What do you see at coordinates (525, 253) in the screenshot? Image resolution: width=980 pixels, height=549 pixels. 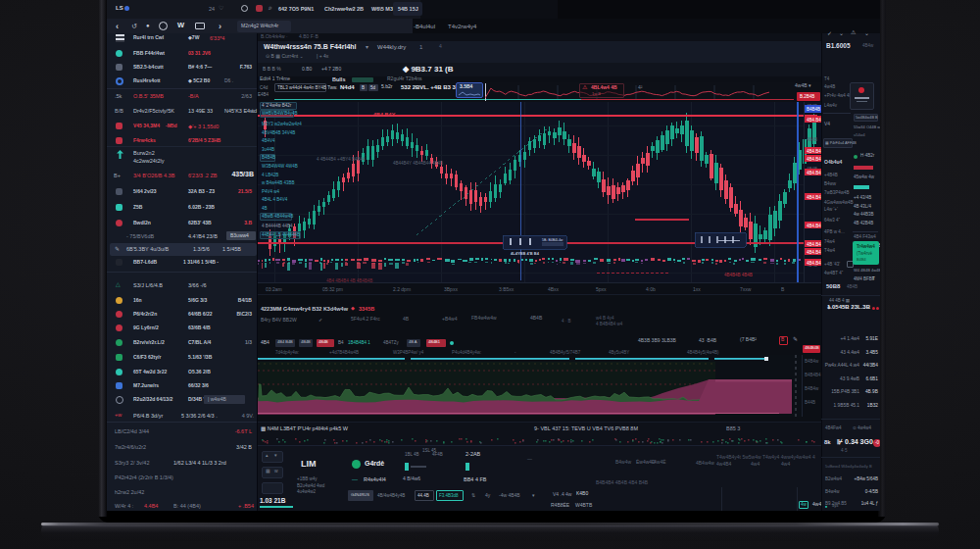 I see `svg-text: 4L4YBB 4’B B4` at bounding box center [525, 253].